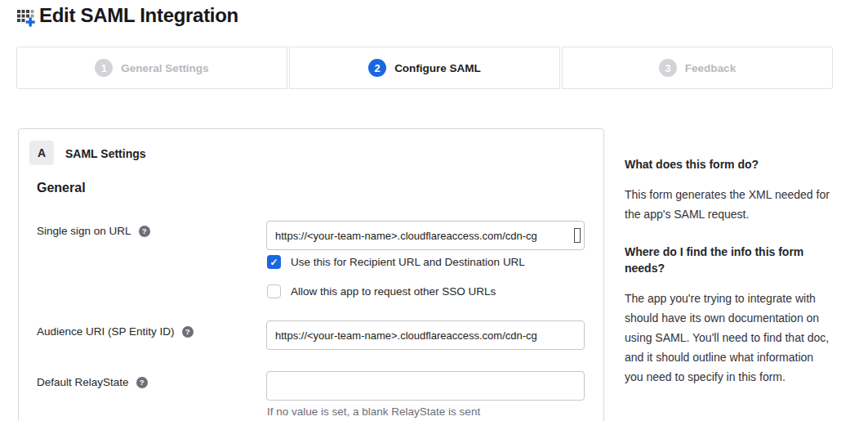  Describe the element at coordinates (106, 332) in the screenshot. I see `audience-label-text: Audience URI (SP Entity ID)` at that location.